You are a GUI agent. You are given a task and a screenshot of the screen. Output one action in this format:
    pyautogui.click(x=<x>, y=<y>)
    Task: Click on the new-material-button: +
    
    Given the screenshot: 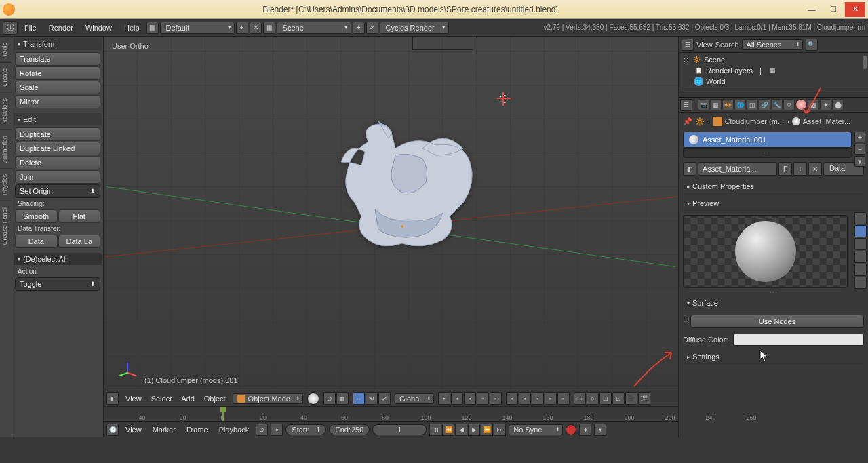 What is the action you would take?
    pyautogui.click(x=800, y=169)
    